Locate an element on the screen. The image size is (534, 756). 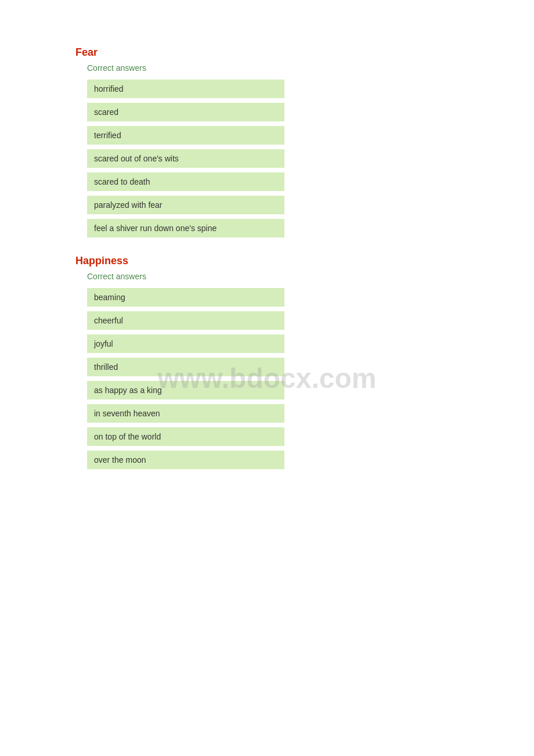
answer-item: beaming is located at coordinates (186, 297).